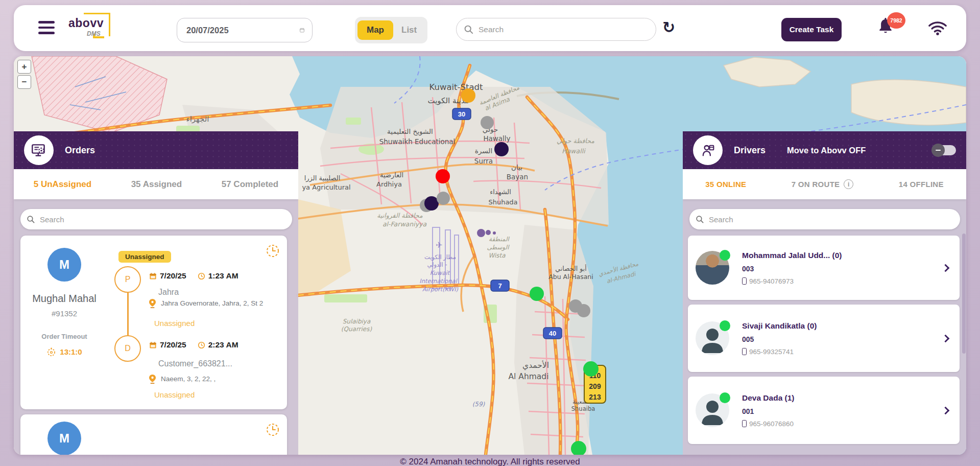 This screenshot has height=466, width=980. Describe the element at coordinates (553, 333) in the screenshot. I see `svg-text: 40` at that location.